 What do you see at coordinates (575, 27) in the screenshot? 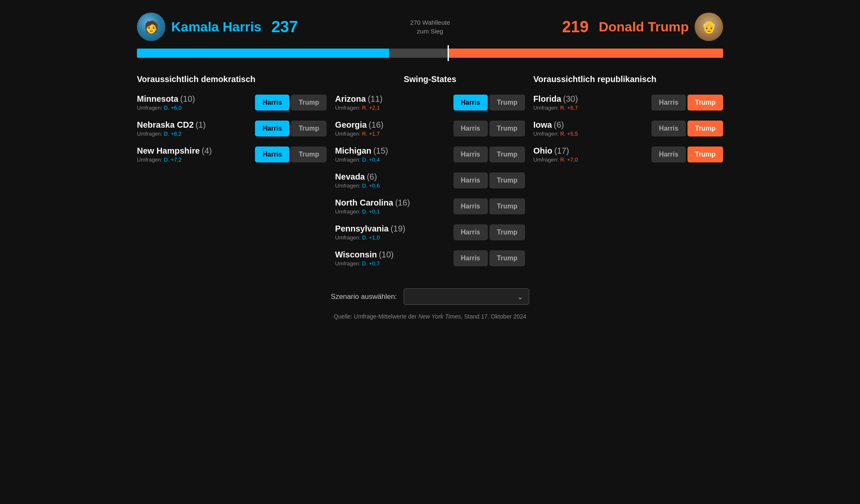
I see `trump-score: 219` at bounding box center [575, 27].